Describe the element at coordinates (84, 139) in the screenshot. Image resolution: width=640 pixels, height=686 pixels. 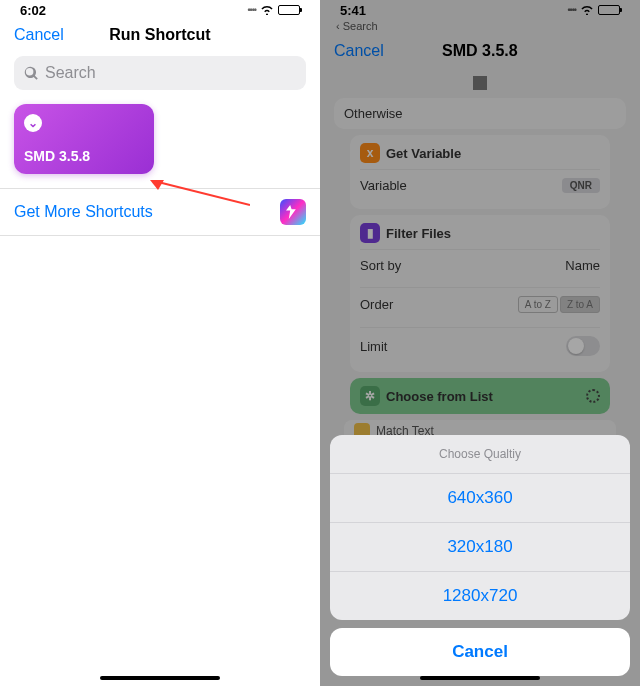
I see `shortcut-card: ⌄ SMD 3.5.8` at that location.